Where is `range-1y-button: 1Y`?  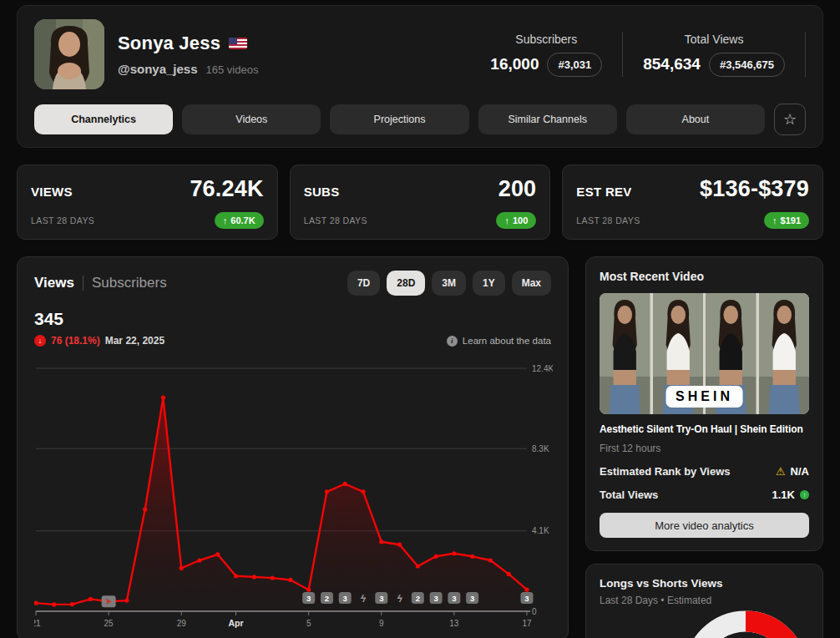
range-1y-button: 1Y is located at coordinates (489, 283).